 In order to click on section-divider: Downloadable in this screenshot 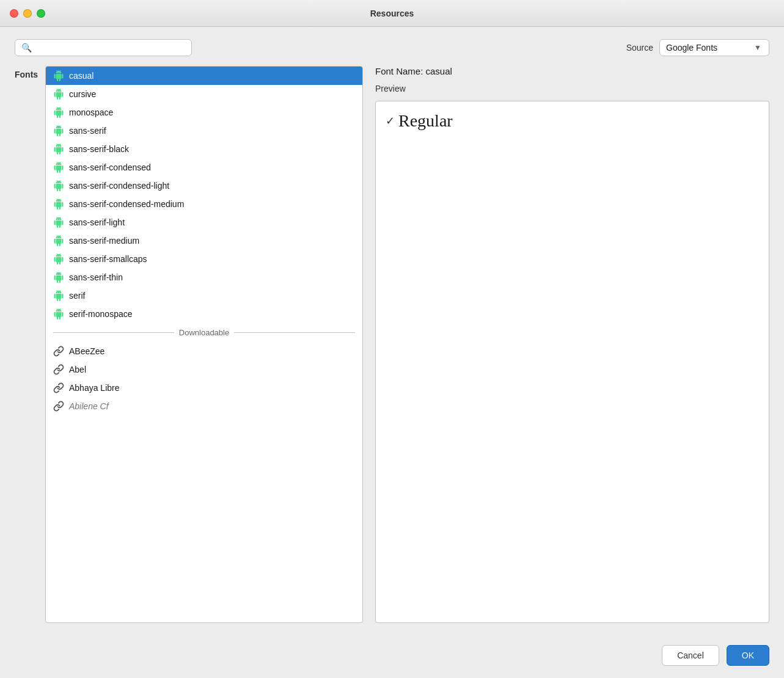, I will do `click(204, 332)`.